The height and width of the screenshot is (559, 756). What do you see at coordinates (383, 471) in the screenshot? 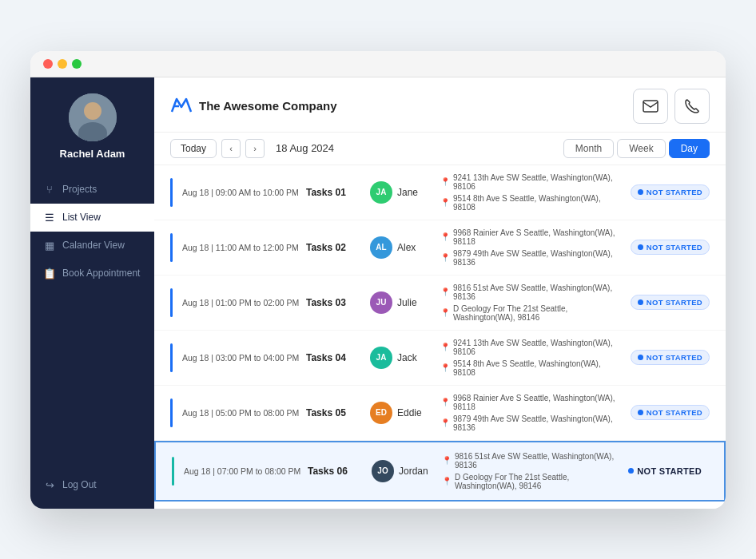
I see `assignee-avatar: JO` at bounding box center [383, 471].